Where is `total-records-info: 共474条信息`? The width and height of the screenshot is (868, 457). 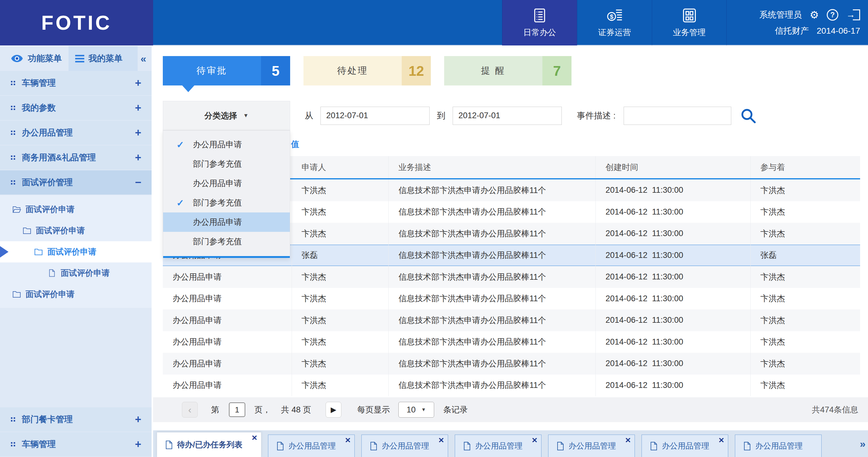
total-records-info: 共474条信息 is located at coordinates (840, 410).